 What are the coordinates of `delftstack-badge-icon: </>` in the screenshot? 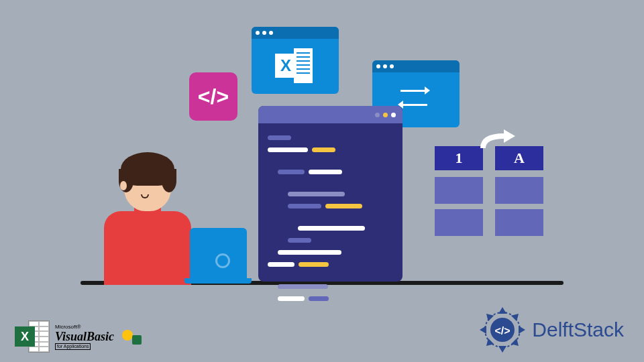 It's located at (502, 330).